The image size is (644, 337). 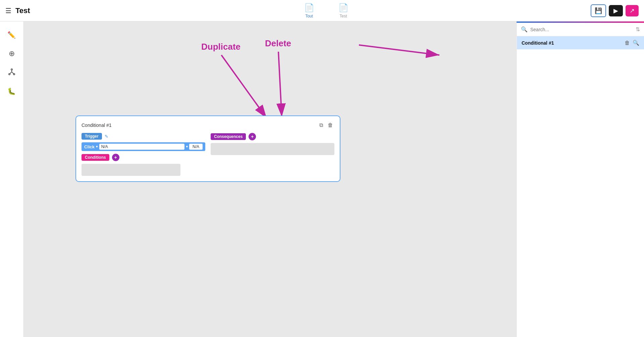 I want to click on tab-test: 📄 Test, so click(x=343, y=11).